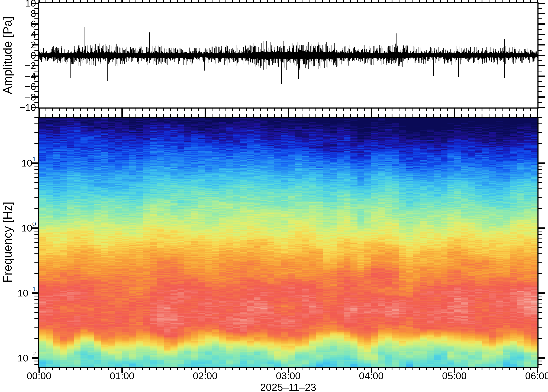 This screenshot has width=548, height=392. What do you see at coordinates (18, 14) in the screenshot?
I see `amplitude-tick-label: 8` at bounding box center [18, 14].